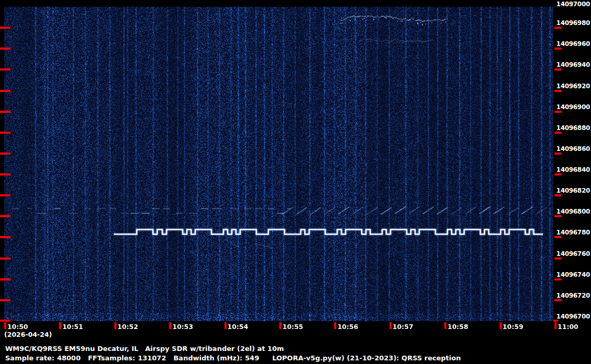 The height and width of the screenshot is (364, 591). What do you see at coordinates (555, 321) in the screenshot?
I see `axis-corner-tick-right` at bounding box center [555, 321].